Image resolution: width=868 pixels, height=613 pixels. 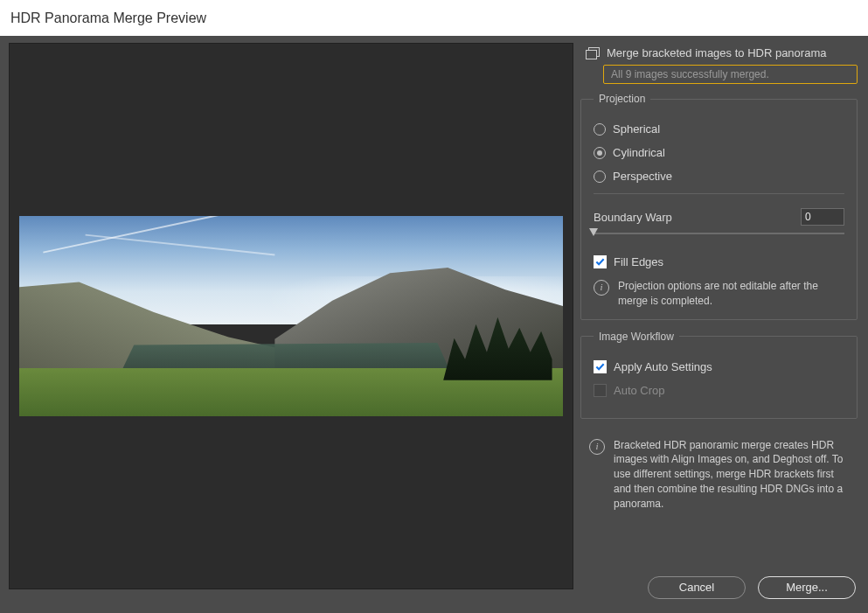 What do you see at coordinates (594, 233) in the screenshot?
I see `slider-thumb-icon` at bounding box center [594, 233].